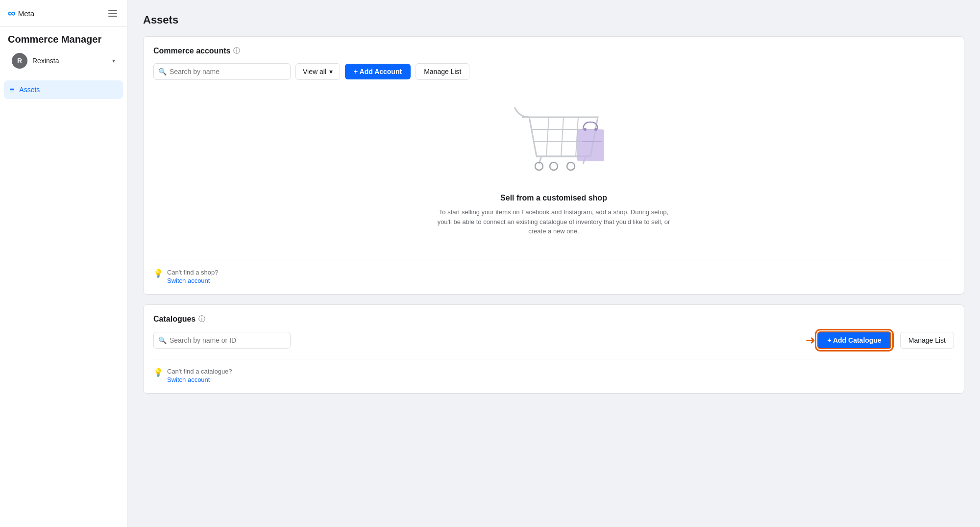 This screenshot has width=980, height=527. What do you see at coordinates (927, 340) in the screenshot?
I see `catalogues-manage-list-label: Manage List` at bounding box center [927, 340].